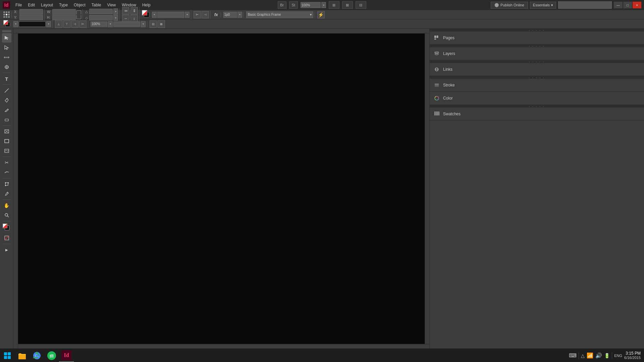 This screenshot has height=362, width=644. Describe the element at coordinates (83, 24) in the screenshot. I see `align-dist-4: ⊢` at that location.